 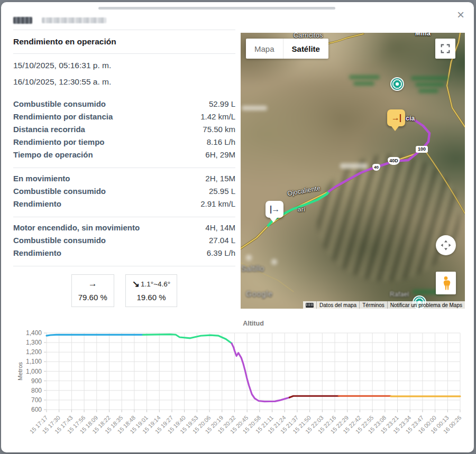 I want to click on map-label-rafael: Rafael, so click(x=400, y=294).